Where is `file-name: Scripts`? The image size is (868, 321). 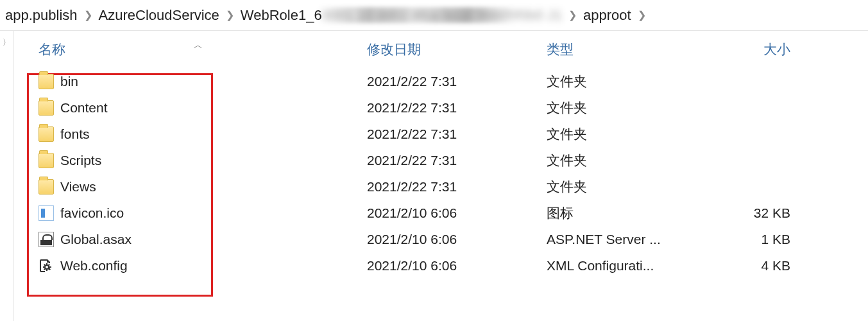
file-name: Scripts is located at coordinates (81, 160).